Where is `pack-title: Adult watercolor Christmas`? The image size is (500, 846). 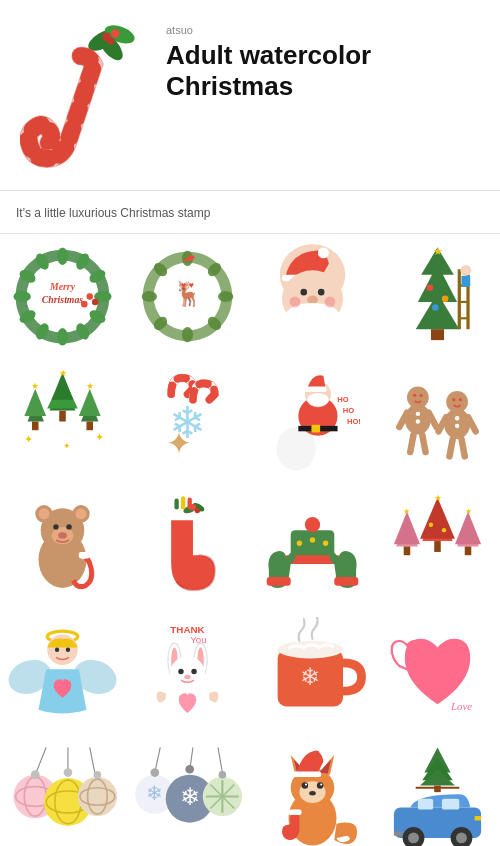
pack-title: Adult watercolor Christmas is located at coordinates (268, 71).